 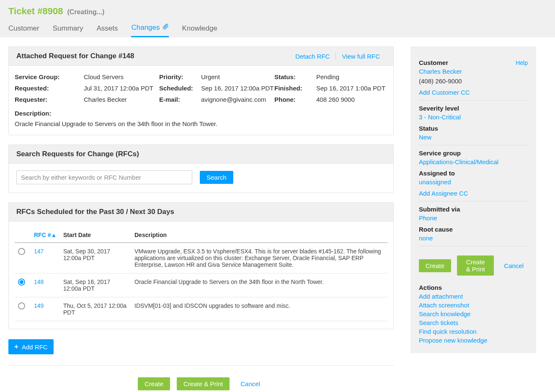 What do you see at coordinates (295, 77) in the screenshot?
I see `status-label: Status:` at bounding box center [295, 77].